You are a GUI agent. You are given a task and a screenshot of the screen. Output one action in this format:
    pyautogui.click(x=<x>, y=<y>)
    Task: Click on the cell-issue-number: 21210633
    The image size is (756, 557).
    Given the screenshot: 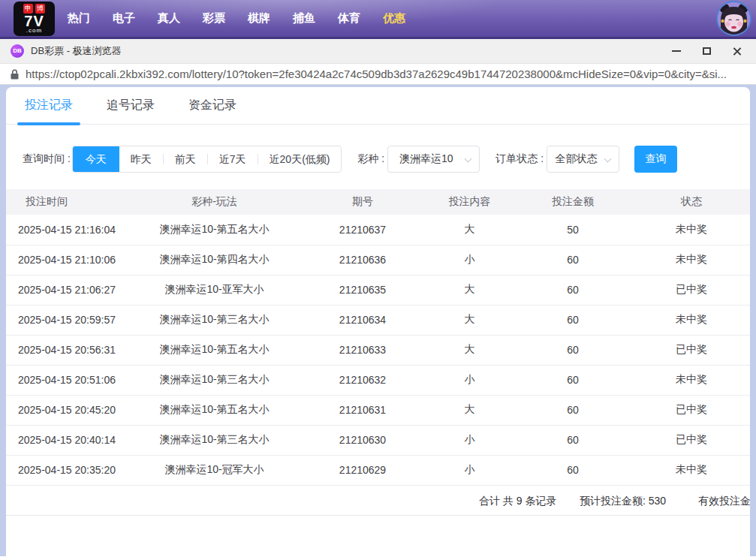 What is the action you would take?
    pyautogui.click(x=363, y=350)
    